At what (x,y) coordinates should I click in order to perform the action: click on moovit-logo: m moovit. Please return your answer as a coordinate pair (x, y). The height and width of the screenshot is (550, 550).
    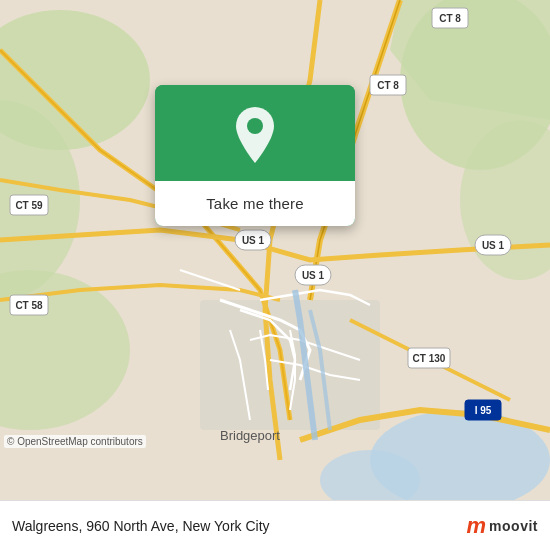
    Looking at the image, I should click on (502, 526).